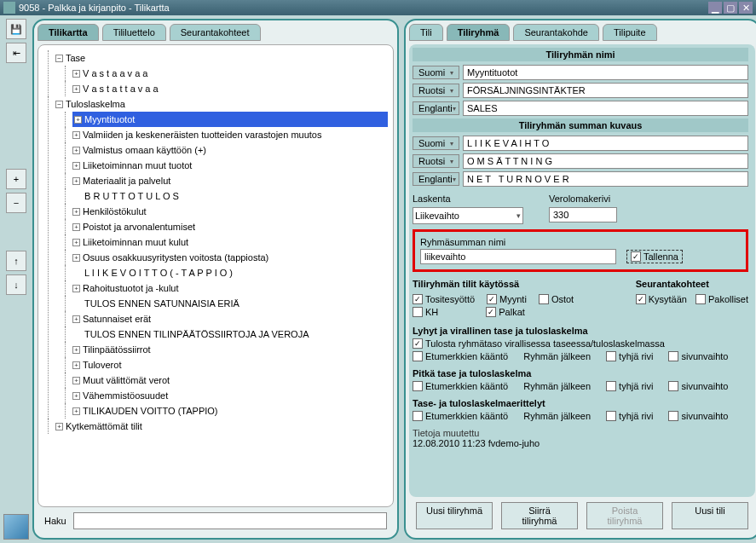  What do you see at coordinates (698, 416) in the screenshot?
I see `chk-g3-sivun: sivunvaihto` at bounding box center [698, 416].